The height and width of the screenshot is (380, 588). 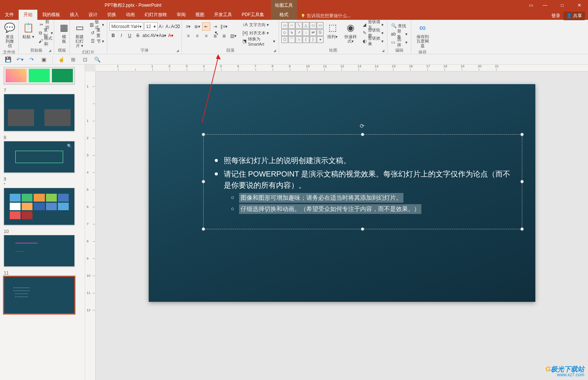 I want to click on columns-button: ▥▾, so click(x=233, y=36).